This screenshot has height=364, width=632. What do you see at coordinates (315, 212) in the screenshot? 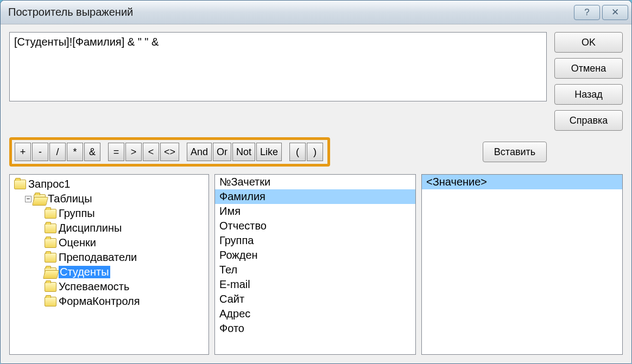
I see `field-list-item: Имя` at bounding box center [315, 212].